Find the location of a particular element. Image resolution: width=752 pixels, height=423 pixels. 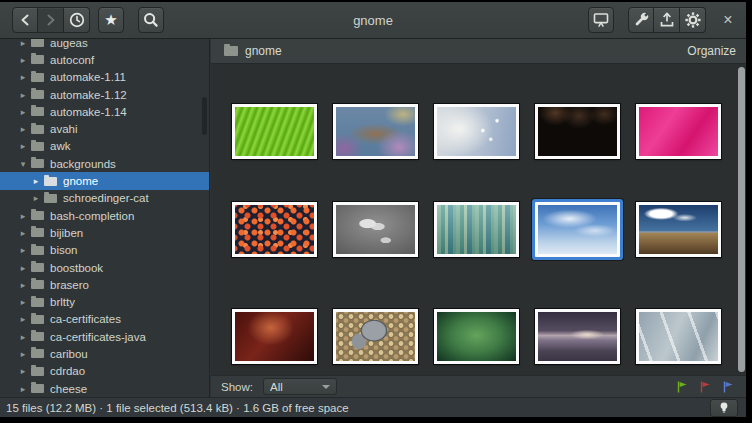

sidebar-item-ca-certificates: ▸ ca-certificates is located at coordinates (104, 320).